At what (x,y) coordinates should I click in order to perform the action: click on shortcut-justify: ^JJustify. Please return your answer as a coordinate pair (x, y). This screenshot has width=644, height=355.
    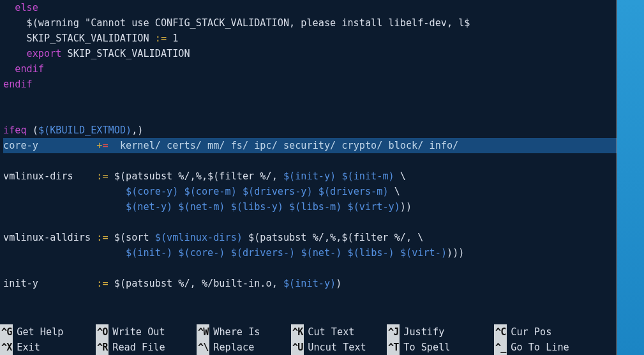
    Looking at the image, I should click on (440, 332).